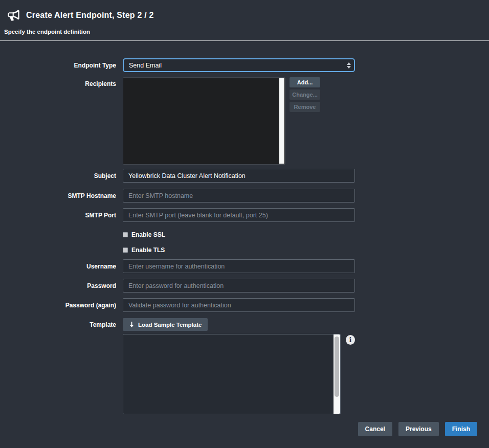  I want to click on endpoint-type-value: Send Email, so click(145, 65).